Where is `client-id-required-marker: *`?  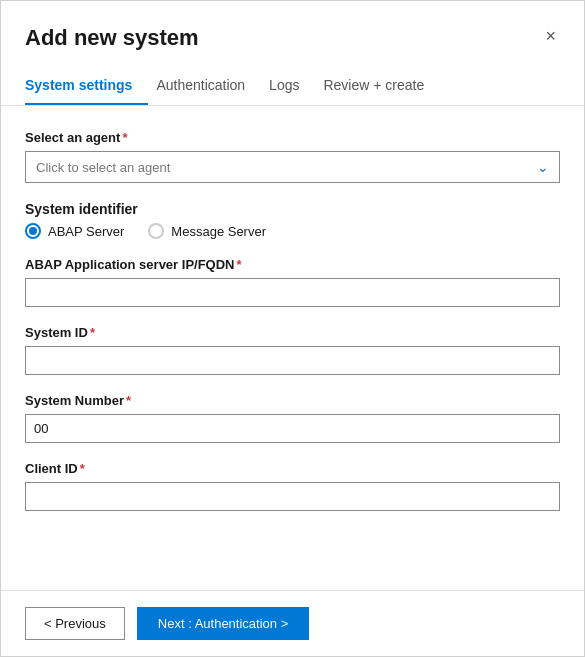
client-id-required-marker: * is located at coordinates (82, 468).